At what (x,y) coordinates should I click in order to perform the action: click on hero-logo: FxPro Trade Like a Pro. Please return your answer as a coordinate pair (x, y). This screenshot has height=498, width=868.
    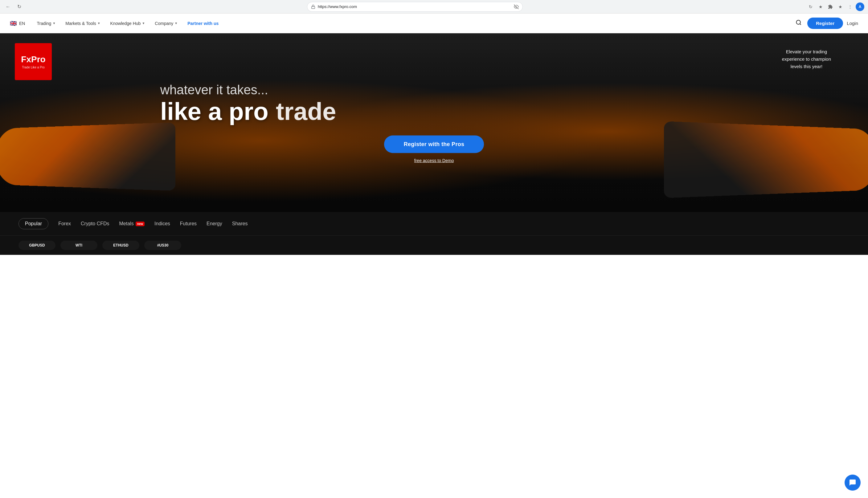
    Looking at the image, I should click on (33, 62).